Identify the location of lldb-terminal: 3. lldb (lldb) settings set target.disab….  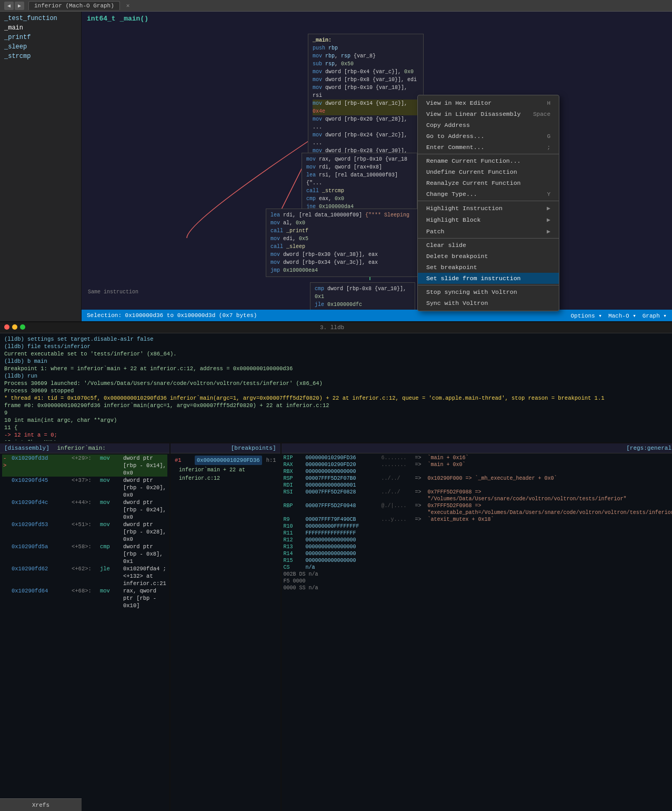
(336, 383).